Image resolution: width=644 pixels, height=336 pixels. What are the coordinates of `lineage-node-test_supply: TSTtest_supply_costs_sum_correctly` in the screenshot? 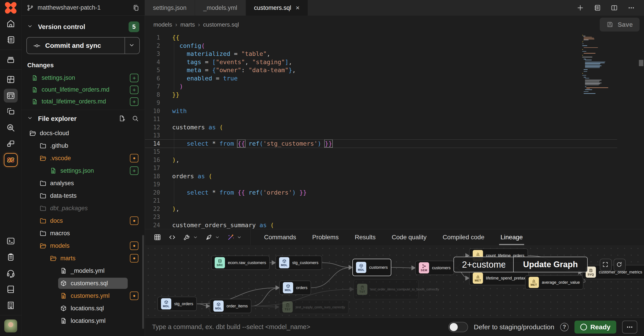 It's located at (314, 307).